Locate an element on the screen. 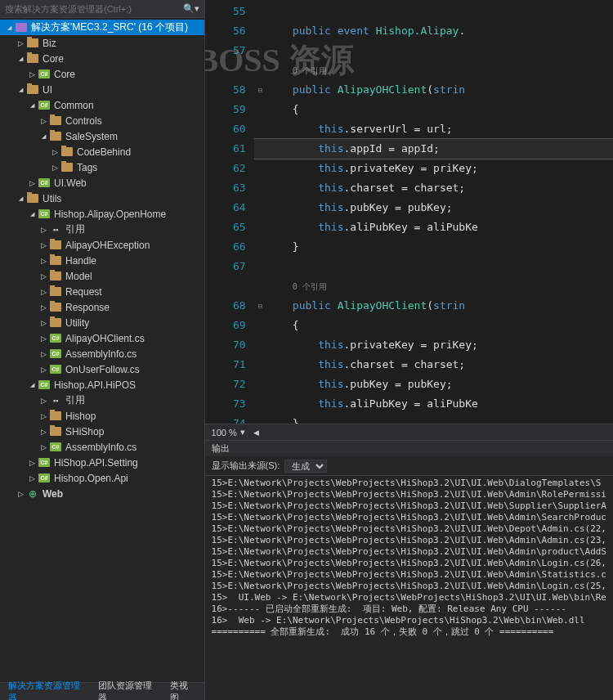  tree-item: SaleSystem is located at coordinates (102, 136).